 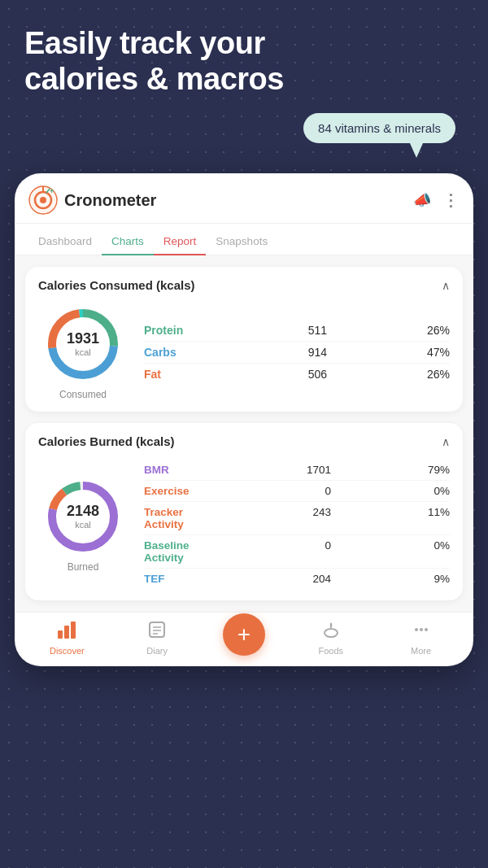 I want to click on bottom-nav: Discover Diary +, so click(x=244, y=639).